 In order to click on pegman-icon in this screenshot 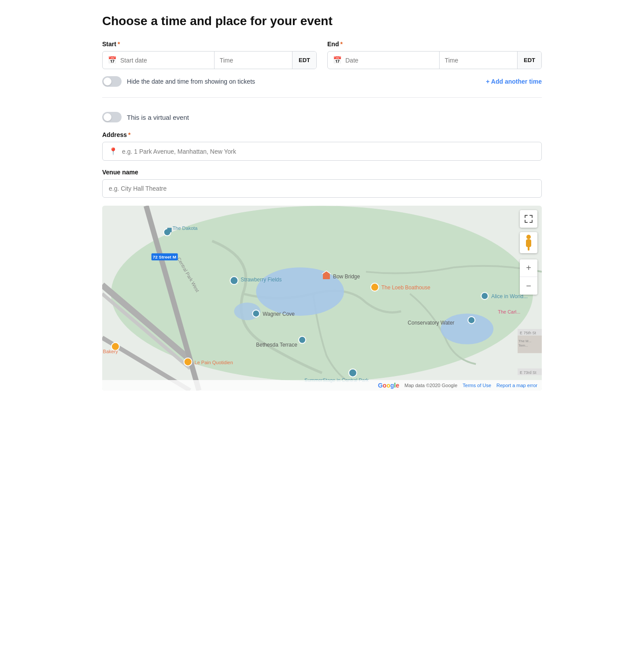, I will do `click(529, 243)`.